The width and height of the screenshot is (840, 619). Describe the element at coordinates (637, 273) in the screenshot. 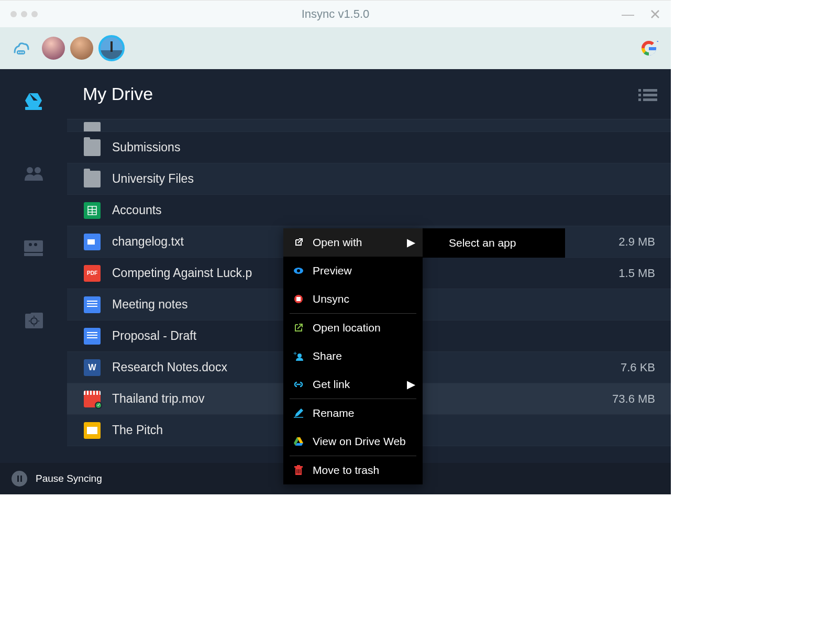

I see `file-size: 1.5 MB` at that location.